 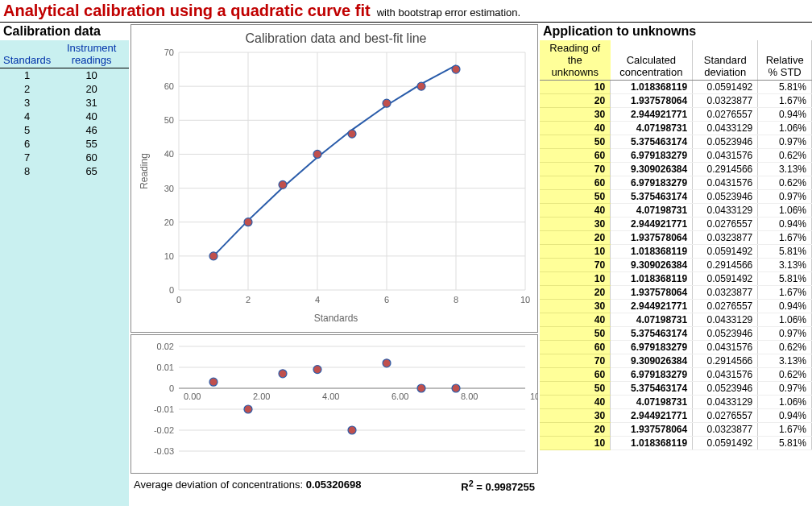 What do you see at coordinates (27, 89) in the screenshot?
I see `cell-standard: 2` at bounding box center [27, 89].